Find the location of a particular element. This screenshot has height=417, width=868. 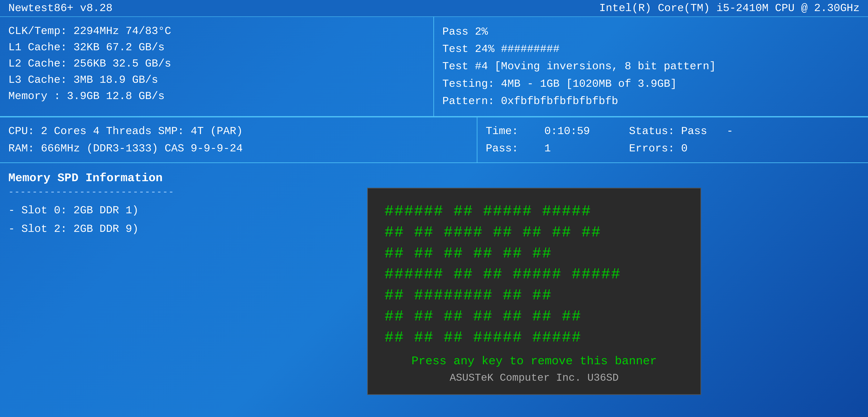

mem-row: Memory : 3.9GB 12.8 GB/s is located at coordinates (217, 96).